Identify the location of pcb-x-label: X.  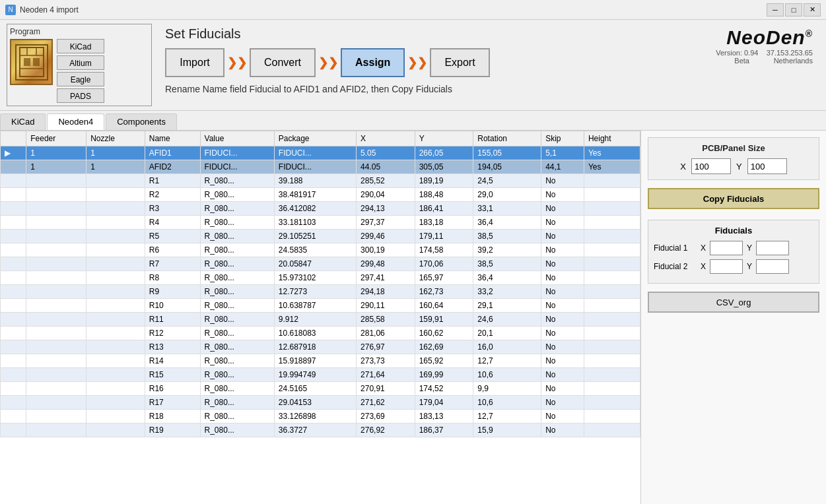
(683, 166).